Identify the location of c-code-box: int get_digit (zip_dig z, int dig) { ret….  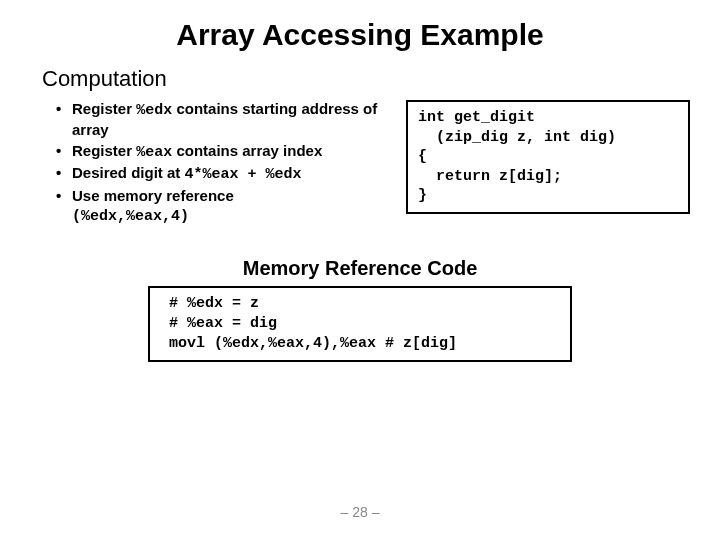
(548, 157).